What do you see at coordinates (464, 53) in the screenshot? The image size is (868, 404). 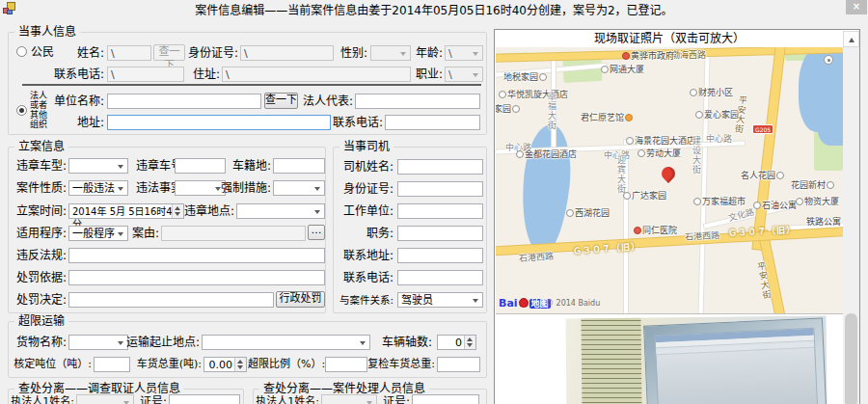 I see `age-select: \` at bounding box center [464, 53].